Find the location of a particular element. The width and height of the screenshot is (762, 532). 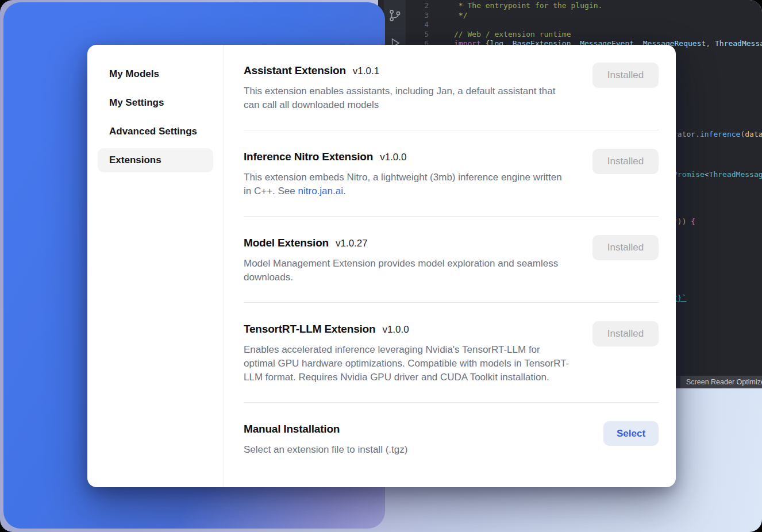

line-number: 4 is located at coordinates (417, 25).